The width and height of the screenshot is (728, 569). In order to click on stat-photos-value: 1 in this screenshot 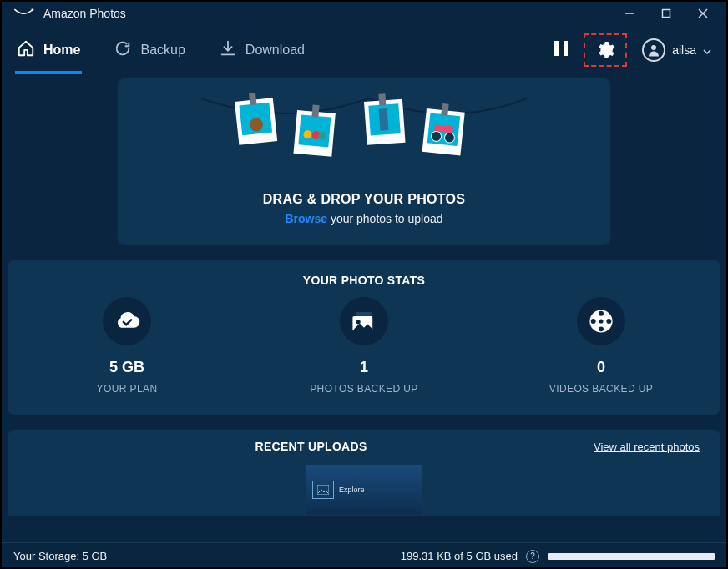, I will do `click(364, 367)`.